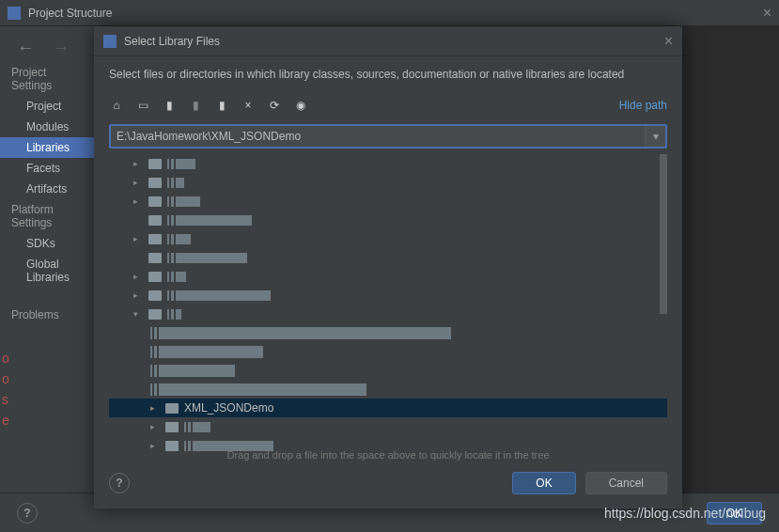  Describe the element at coordinates (388, 41) in the screenshot. I see `dialog-title-bar: Select Library Files ×` at that location.